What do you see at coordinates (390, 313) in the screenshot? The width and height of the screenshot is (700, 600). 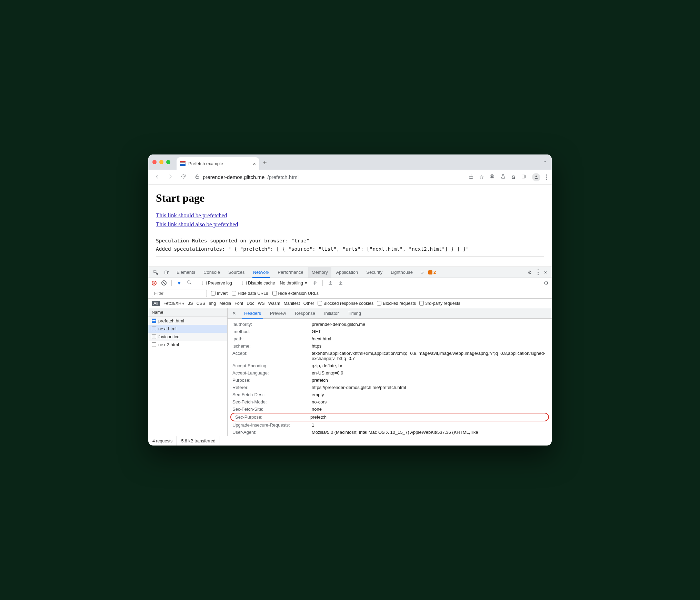 I see `detail-tabs: × Headers Preview Response Initiator Tim…` at bounding box center [390, 313].